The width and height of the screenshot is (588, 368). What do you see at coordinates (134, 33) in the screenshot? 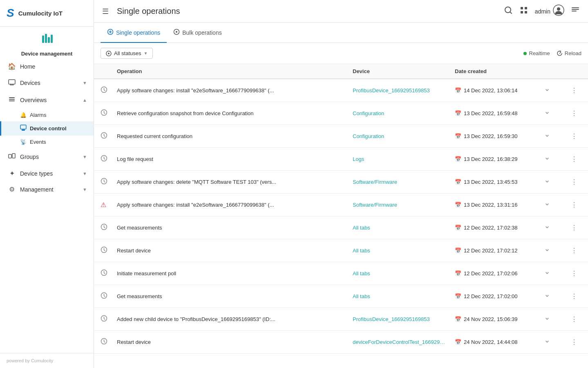
I see `tab-single-operations: Single operations` at bounding box center [134, 33].